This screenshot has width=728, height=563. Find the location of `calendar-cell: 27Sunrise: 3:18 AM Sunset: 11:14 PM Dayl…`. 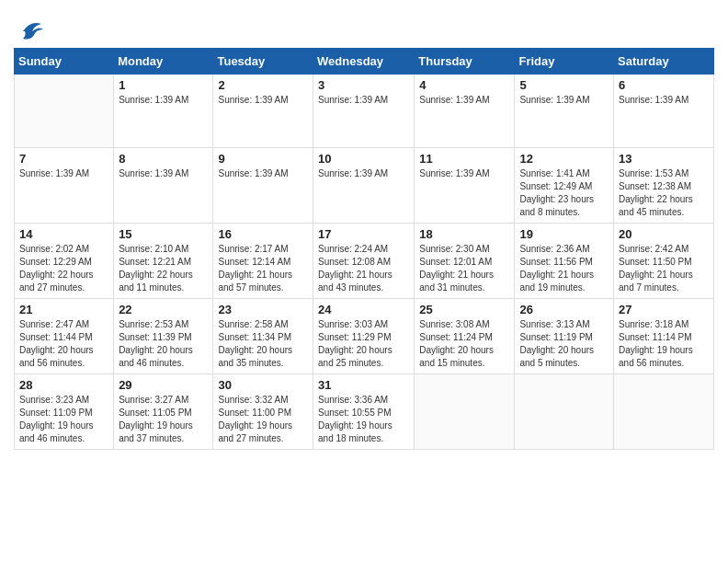

calendar-cell: 27Sunrise: 3:18 AM Sunset: 11:14 PM Dayl… is located at coordinates (664, 337).